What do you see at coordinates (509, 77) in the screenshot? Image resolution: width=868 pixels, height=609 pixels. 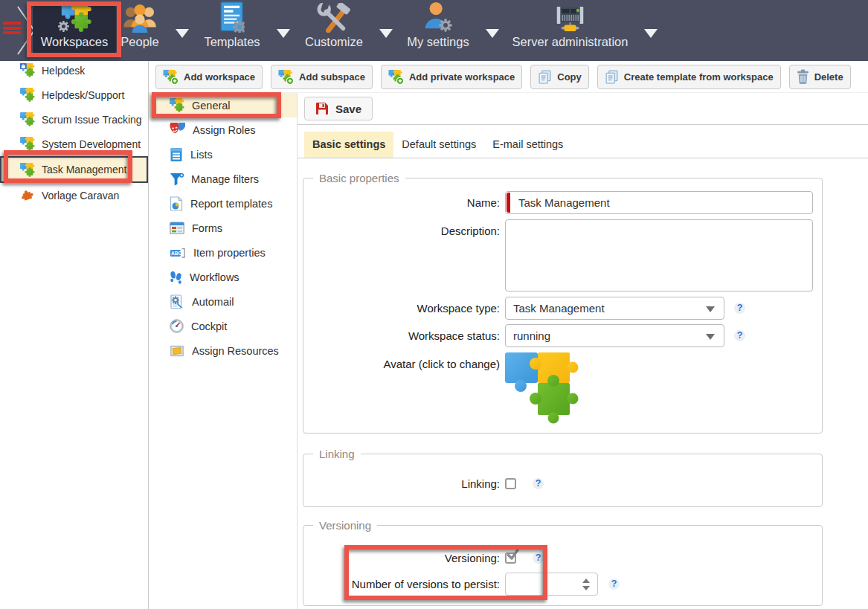 I see `workspace-toolbar: Add workspace Add subspace Add private w…` at bounding box center [509, 77].